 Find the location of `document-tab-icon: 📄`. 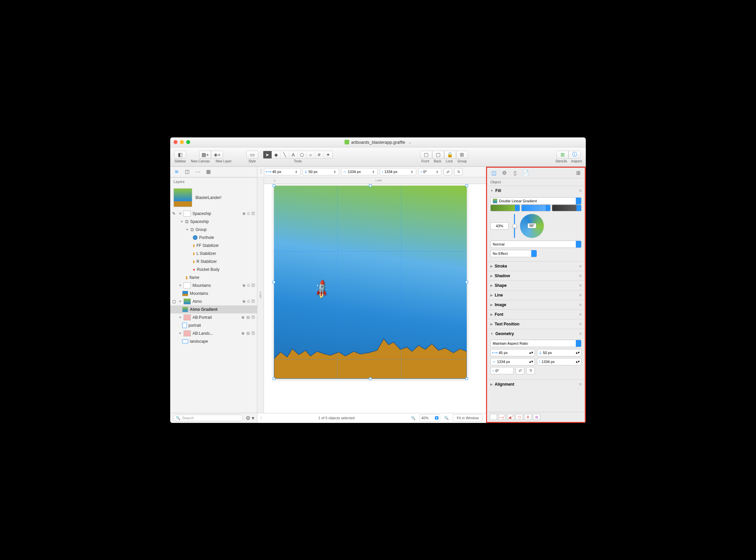

document-tab-icon: 📄 is located at coordinates (526, 173).